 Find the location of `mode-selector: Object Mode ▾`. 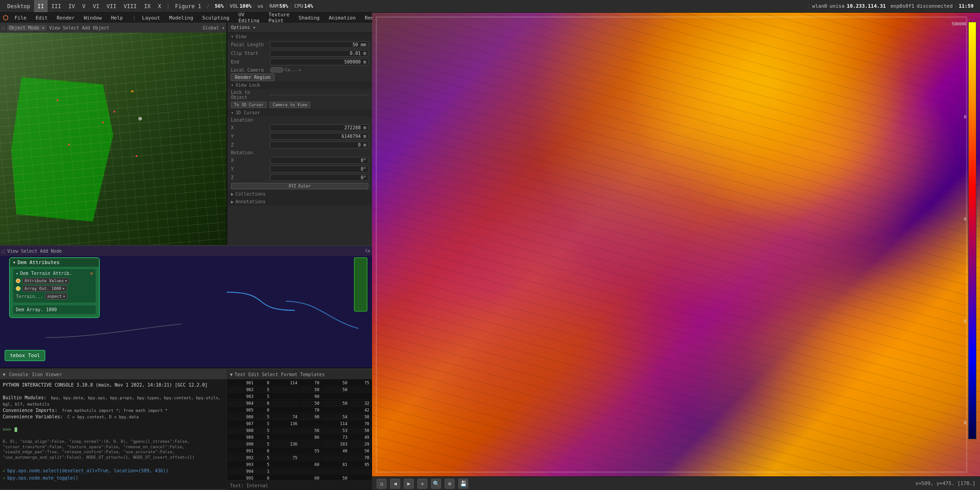

mode-selector: Object Mode ▾ is located at coordinates (27, 28).